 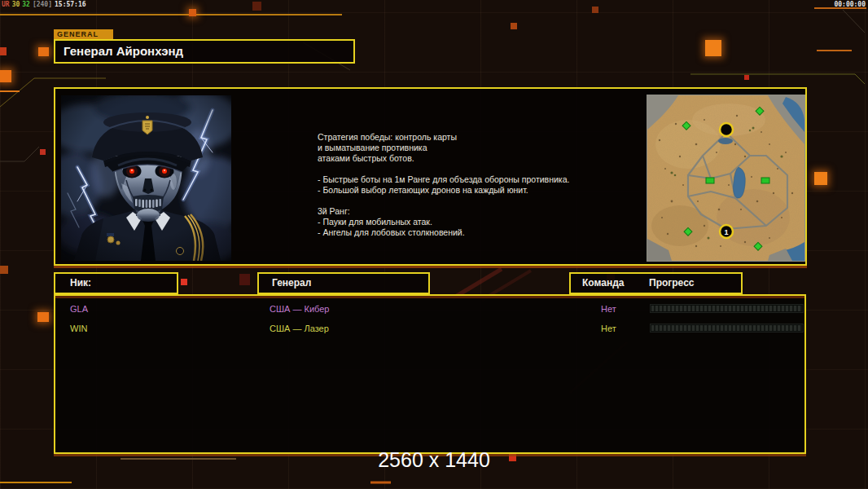 I want to click on player-row: GLA США — Кибер Нет, so click(x=430, y=309).